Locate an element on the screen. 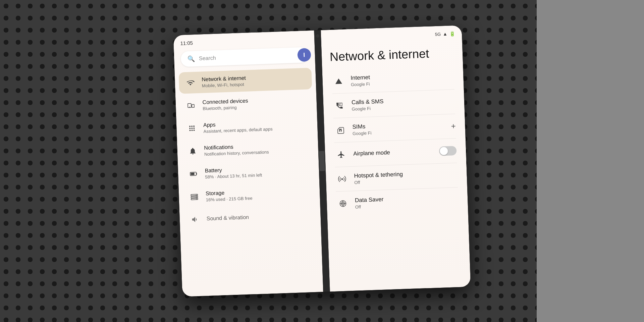 Image resolution: width=644 pixels, height=322 pixels. battery-status-icon: 🔋 is located at coordinates (452, 34).